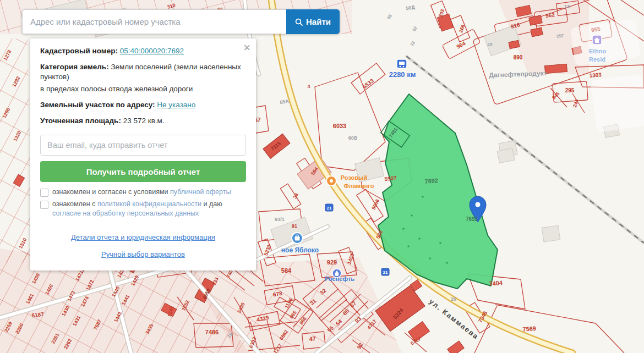 Image resolution: width=644 pixels, height=353 pixels. Describe the element at coordinates (340, 279) in the screenshot. I see `poi-label-rosneft: Роснефть` at that location.